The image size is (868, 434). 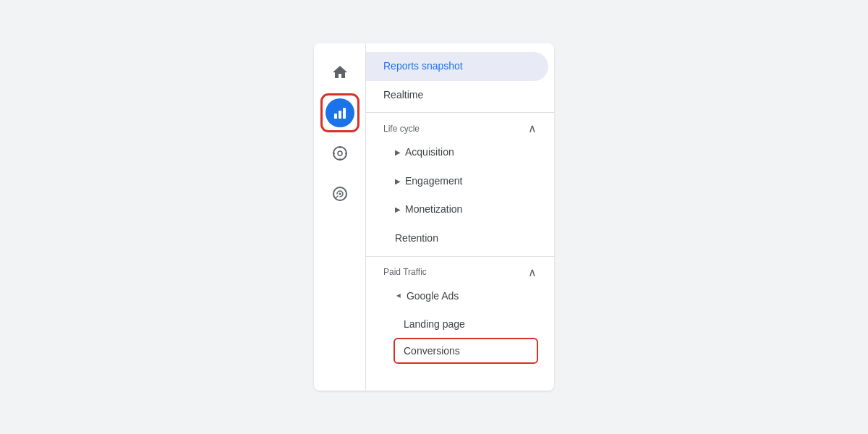 What do you see at coordinates (460, 153) in the screenshot?
I see `nav-item-acquisition: ▶ Acquisition` at bounding box center [460, 153].